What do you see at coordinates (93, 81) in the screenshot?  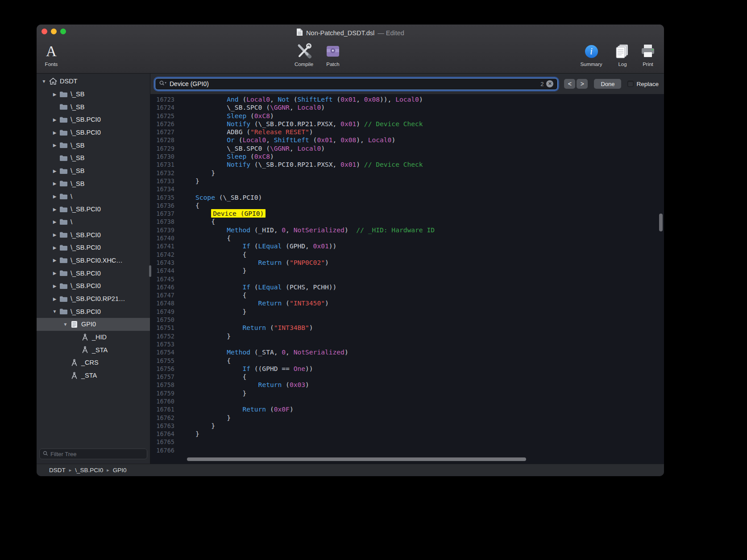 I see `tree-item-dsdt: ▼DSDT` at bounding box center [93, 81].